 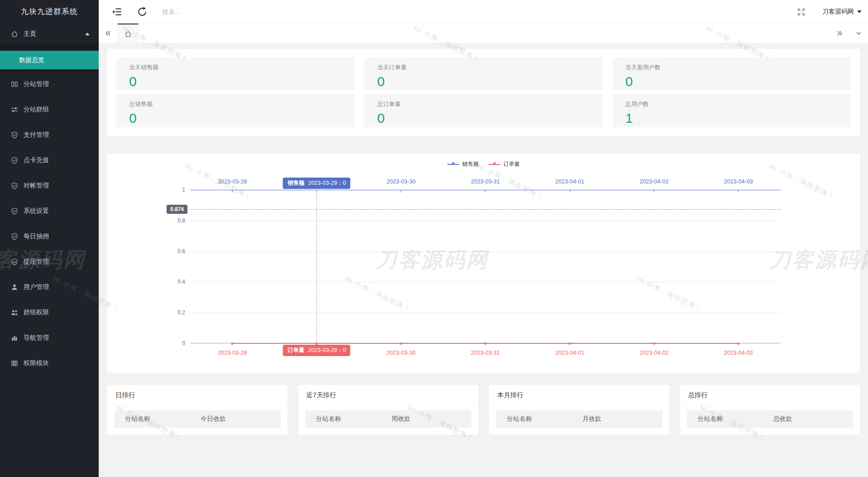 I want to click on stat-label: 当天销售额, so click(x=242, y=67).